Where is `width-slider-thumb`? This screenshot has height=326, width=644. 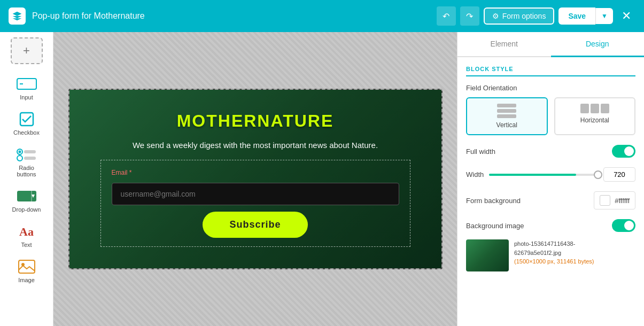 width-slider-thumb is located at coordinates (598, 175).